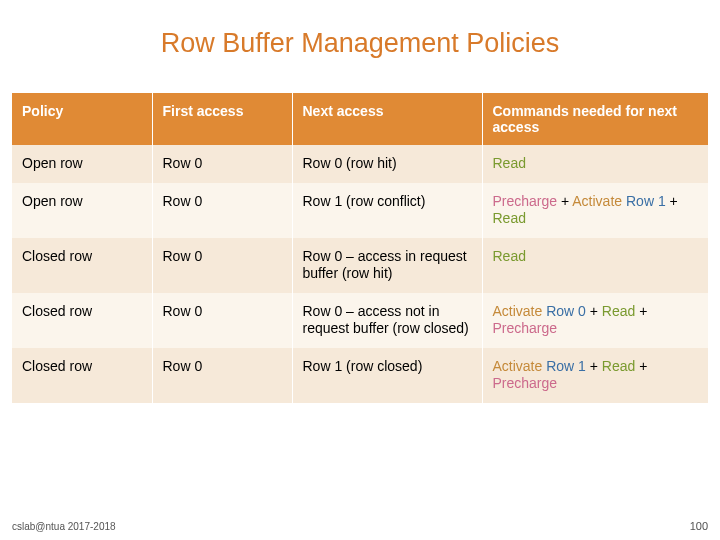 The image size is (720, 540). What do you see at coordinates (387, 266) in the screenshot?
I see `cell-next: Row 0 – access in request buffer (row hi…` at bounding box center [387, 266].